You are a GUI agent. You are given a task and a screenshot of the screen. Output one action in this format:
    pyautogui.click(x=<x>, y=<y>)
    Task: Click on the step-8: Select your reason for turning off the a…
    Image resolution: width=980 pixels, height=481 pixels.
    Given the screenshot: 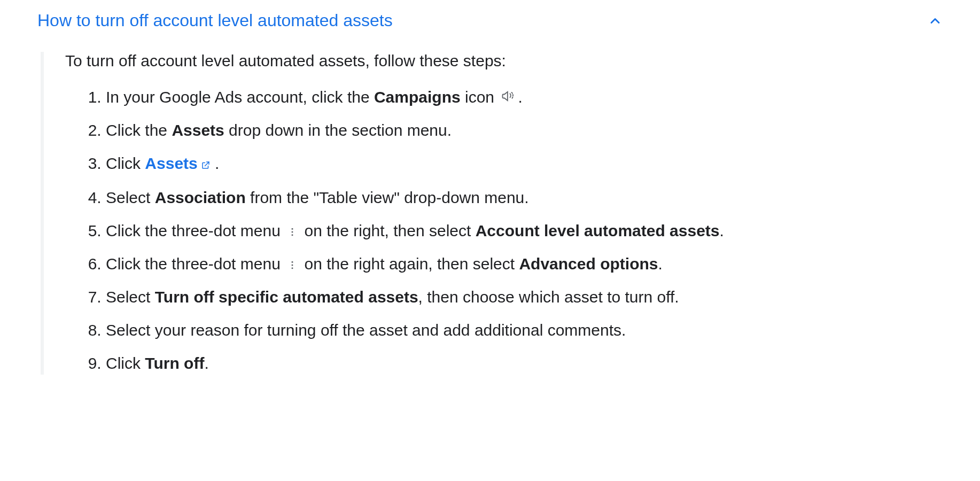 What is the action you would take?
    pyautogui.click(x=524, y=330)
    